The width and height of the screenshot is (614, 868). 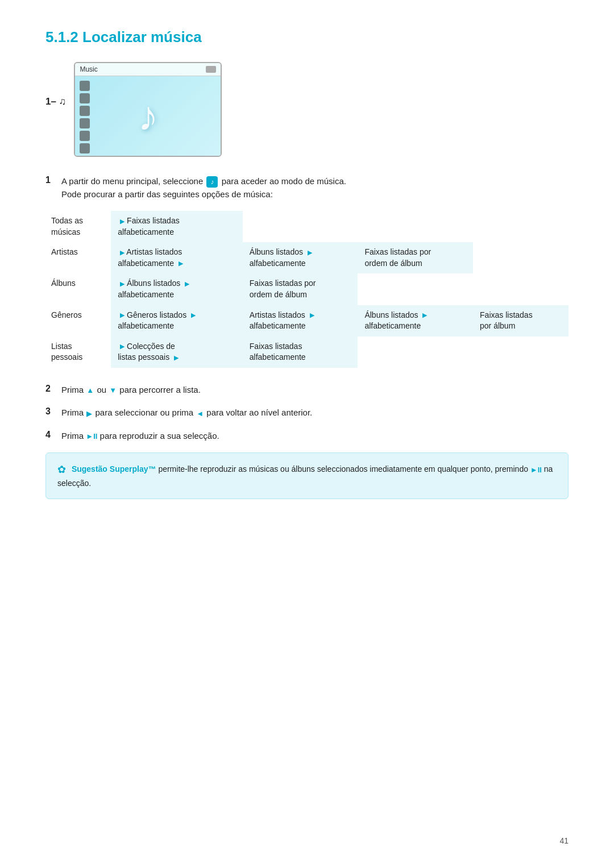 What do you see at coordinates (307, 476) in the screenshot?
I see `tip-box: ✿ Sugestão Superplay™ permite-lhe reprod…` at bounding box center [307, 476].